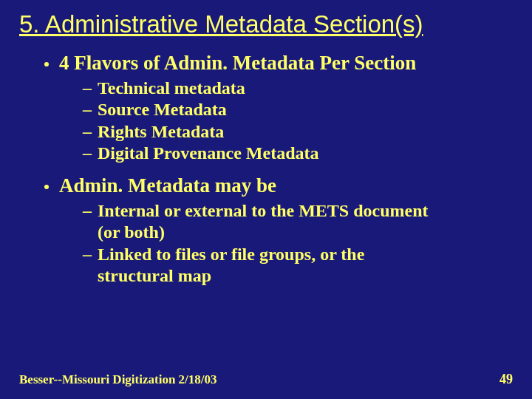 This screenshot has height=399, width=532. Describe the element at coordinates (298, 222) in the screenshot. I see `bullet-level2: – Internal or external to the METS docum…` at that location.